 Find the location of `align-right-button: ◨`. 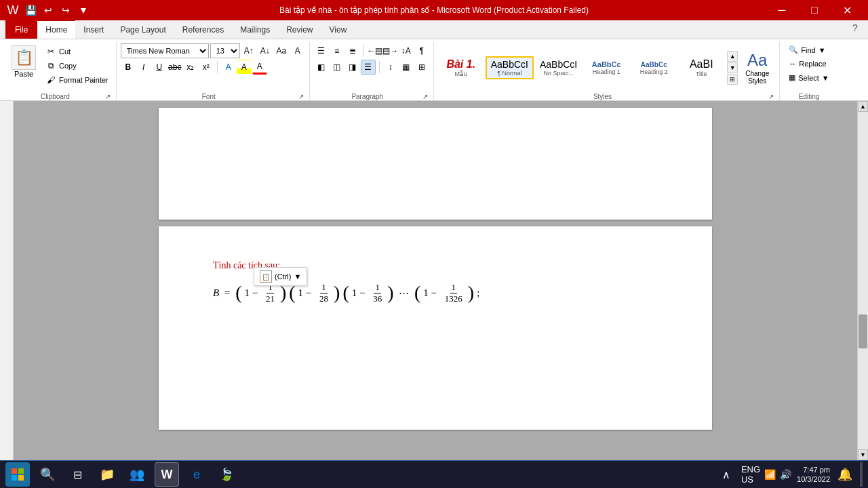

align-right-button: ◨ is located at coordinates (353, 67).